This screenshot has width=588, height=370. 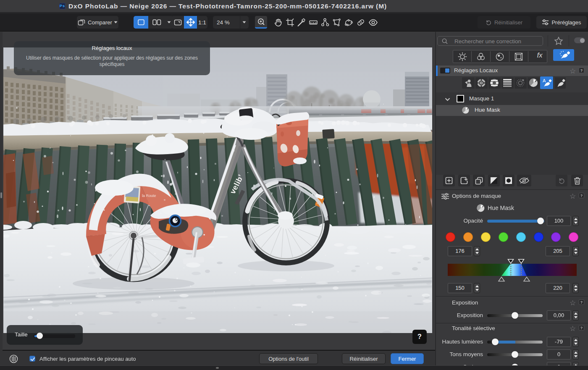 What do you see at coordinates (544, 81) in the screenshot?
I see `svg-text: A` at bounding box center [544, 81].